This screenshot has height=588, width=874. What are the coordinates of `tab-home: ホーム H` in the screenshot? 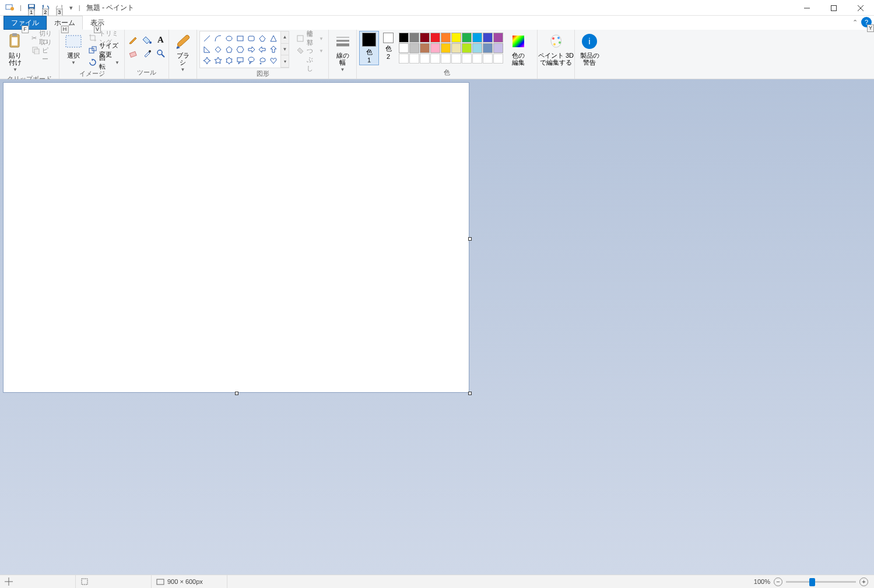 It's located at (65, 23).